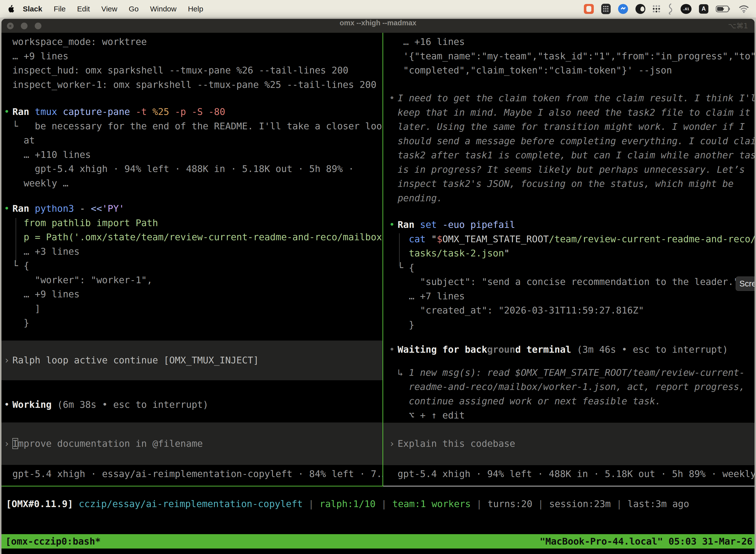 This screenshot has height=554, width=756. I want to click on terminal-line: ], so click(192, 309).